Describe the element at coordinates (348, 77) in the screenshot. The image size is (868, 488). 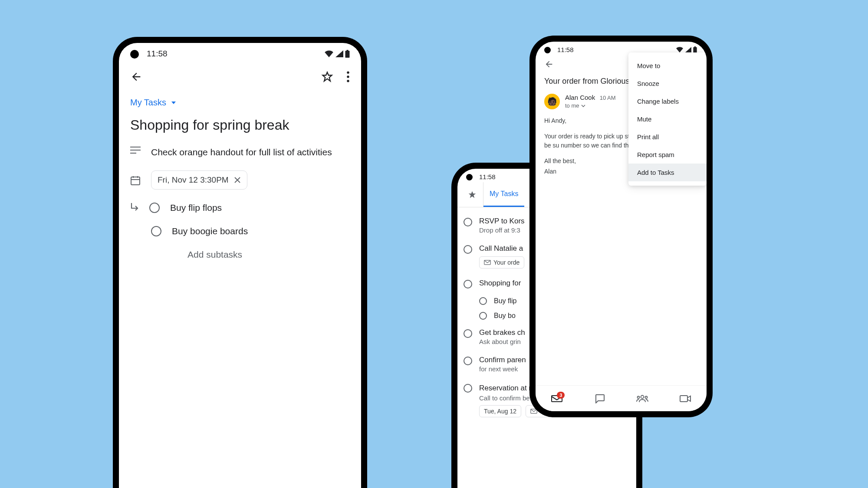
I see `more-button` at that location.